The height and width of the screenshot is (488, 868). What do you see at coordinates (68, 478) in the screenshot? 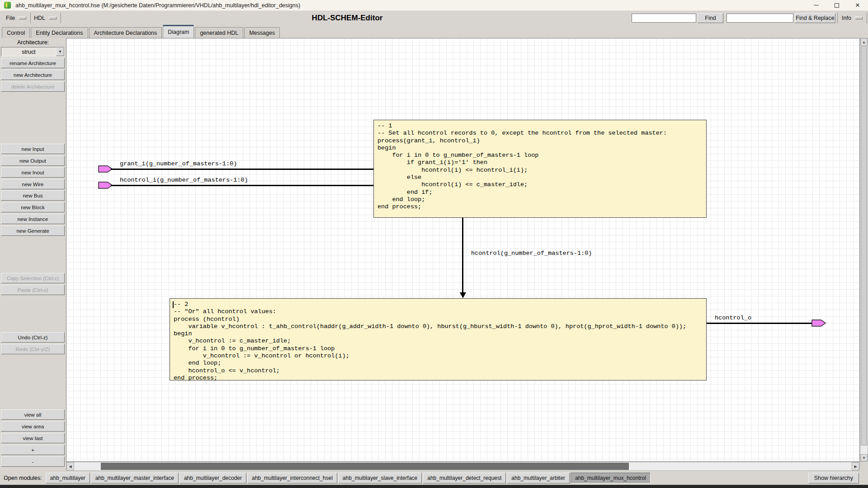
I see `module-ahb-multilayer: ahb_multilayer` at bounding box center [68, 478].